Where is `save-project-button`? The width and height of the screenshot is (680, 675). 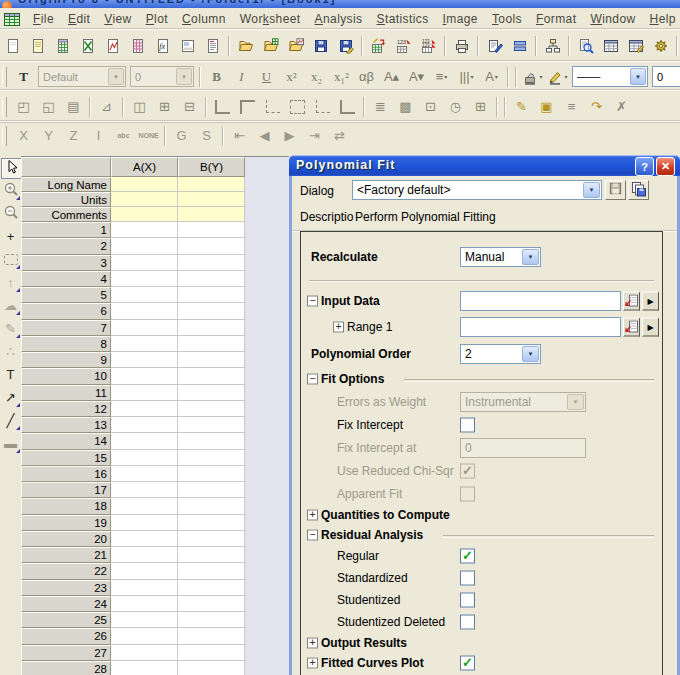
save-project-button is located at coordinates (320, 46).